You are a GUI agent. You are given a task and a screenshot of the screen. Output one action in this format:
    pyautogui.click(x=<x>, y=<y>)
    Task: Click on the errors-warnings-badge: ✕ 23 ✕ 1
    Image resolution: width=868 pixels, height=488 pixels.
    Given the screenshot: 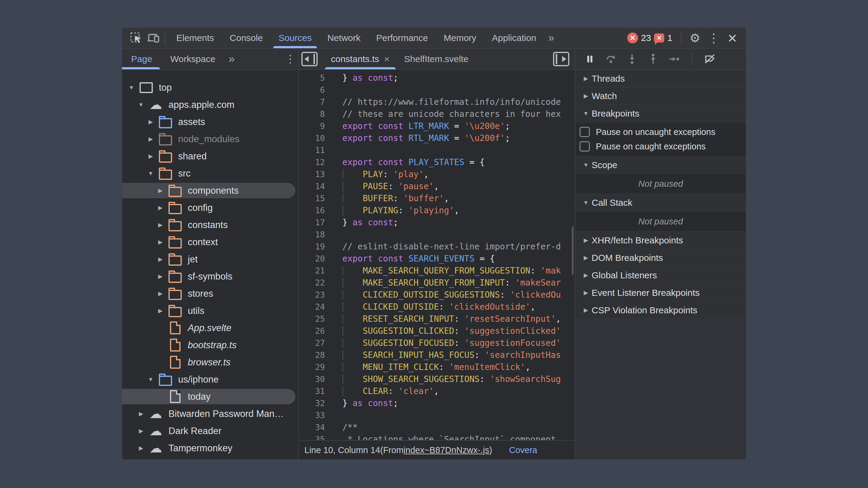 What is the action you would take?
    pyautogui.click(x=650, y=38)
    